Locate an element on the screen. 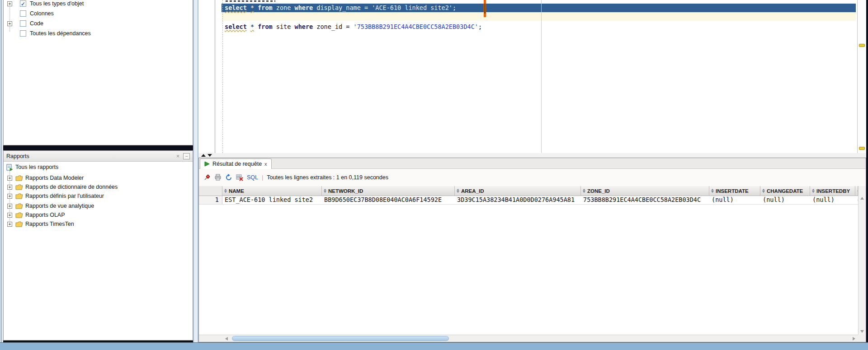  column-header-label: NETWORK_ID is located at coordinates (345, 191).